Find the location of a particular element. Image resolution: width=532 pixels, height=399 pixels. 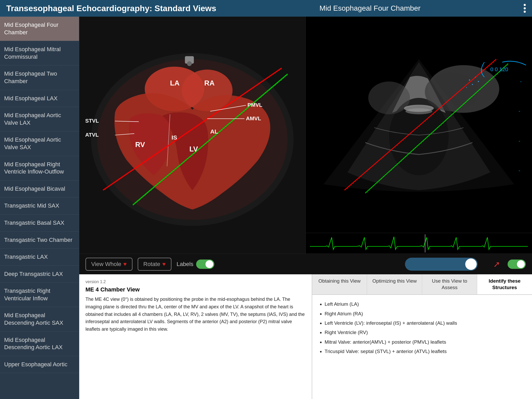

stvl-label: STVL is located at coordinates (92, 121).